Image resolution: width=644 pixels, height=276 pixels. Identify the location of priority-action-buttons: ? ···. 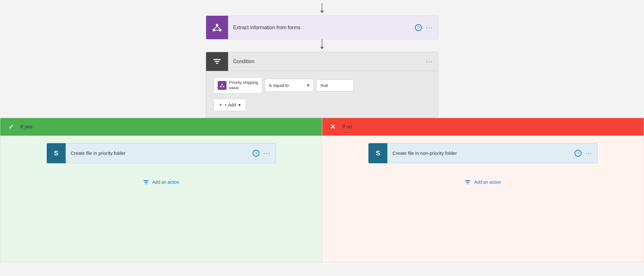
(264, 153).